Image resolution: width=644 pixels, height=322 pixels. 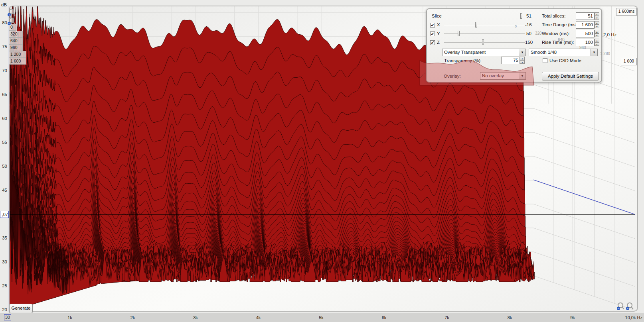 What do you see at coordinates (630, 308) in the screenshot?
I see `zoom-in-x-icon: +` at bounding box center [630, 308].